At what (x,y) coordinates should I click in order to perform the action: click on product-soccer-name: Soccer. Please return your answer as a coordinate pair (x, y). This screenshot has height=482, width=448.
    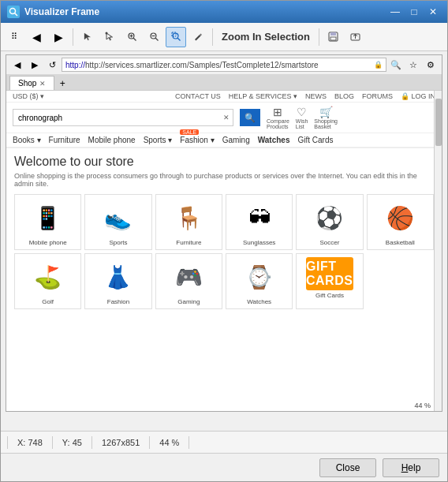
    Looking at the image, I should click on (330, 243).